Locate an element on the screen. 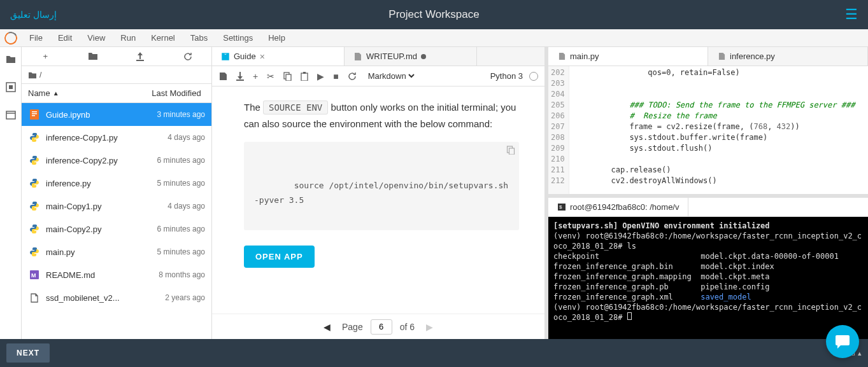 Image resolution: width=868 pixels, height=367 pixels. breadcrumb: / is located at coordinates (117, 75).